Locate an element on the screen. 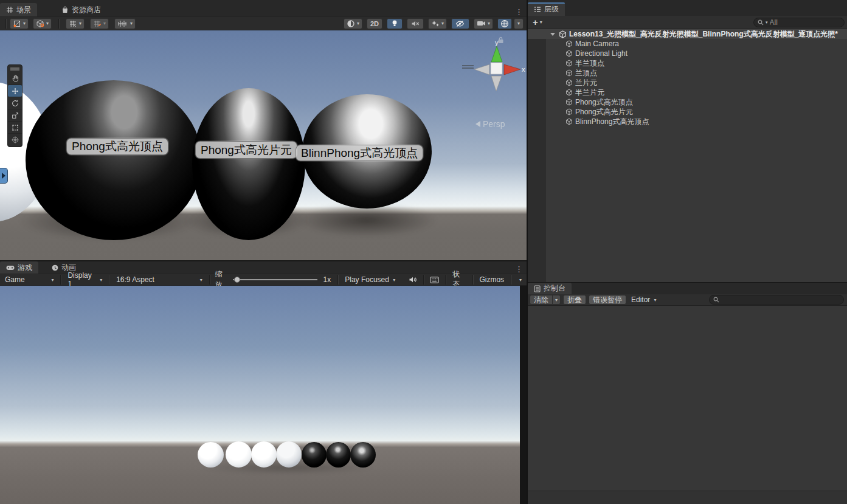  shading-mode-button: ▾ is located at coordinates (353, 24).